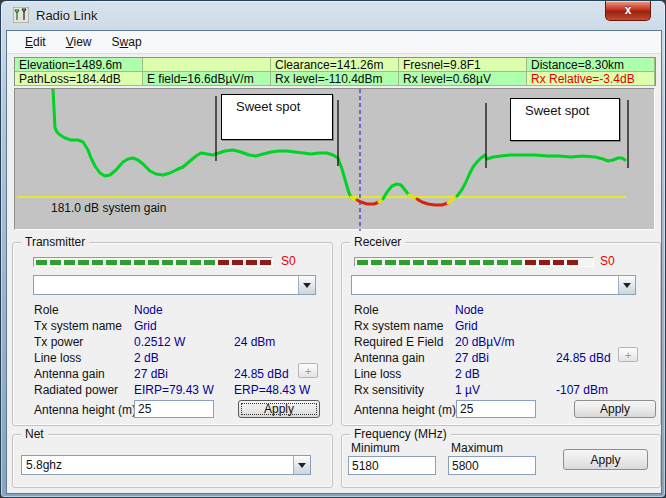 The width and height of the screenshot is (666, 498). Describe the element at coordinates (400, 434) in the screenshot. I see `frequency-legend: Frequency (MHz)` at that location.